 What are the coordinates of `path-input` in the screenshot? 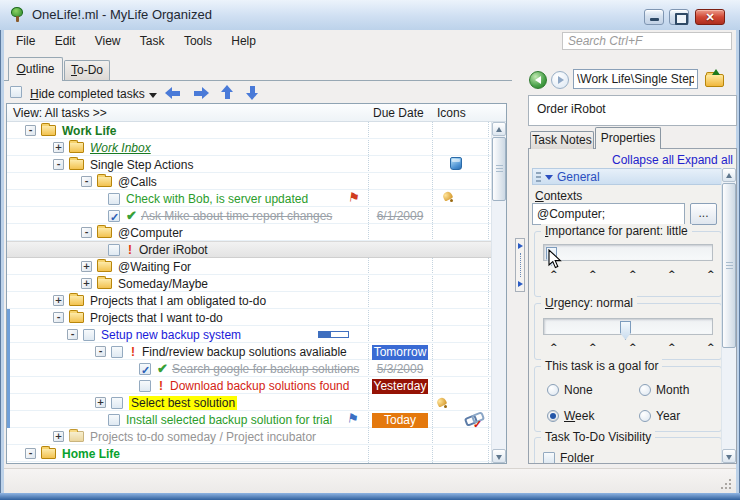 It's located at (636, 79).